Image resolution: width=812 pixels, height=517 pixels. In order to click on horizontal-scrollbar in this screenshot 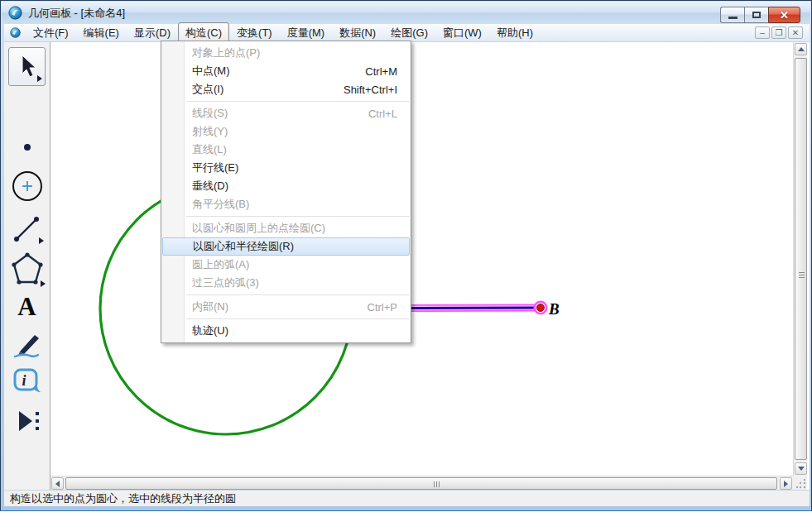, I will do `click(422, 483)`.